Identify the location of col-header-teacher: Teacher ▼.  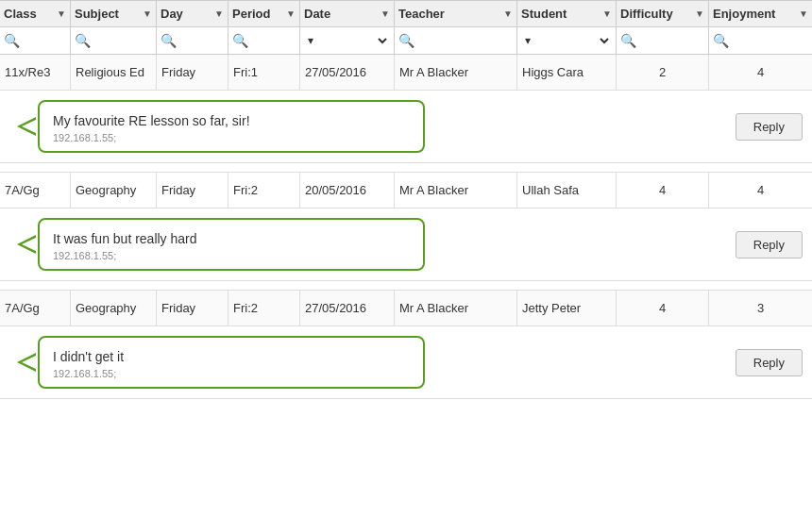
(456, 13).